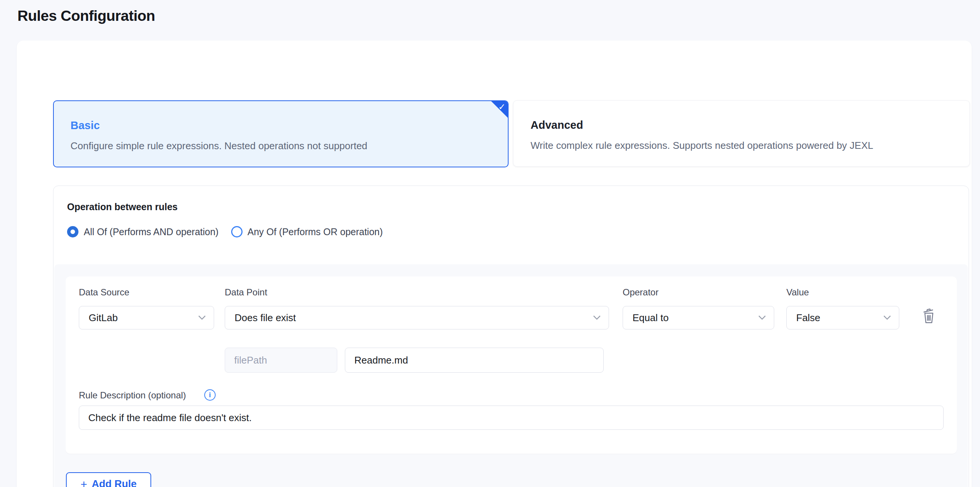  What do you see at coordinates (132, 395) in the screenshot?
I see `rule-description-label: Rule Description (optional)` at bounding box center [132, 395].